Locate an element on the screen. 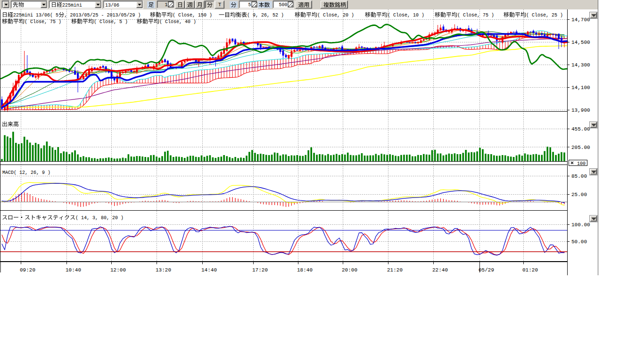 This screenshot has height=362, width=644. svg-text: 225mini 13/06( 5 is located at coordinates (36, 15).